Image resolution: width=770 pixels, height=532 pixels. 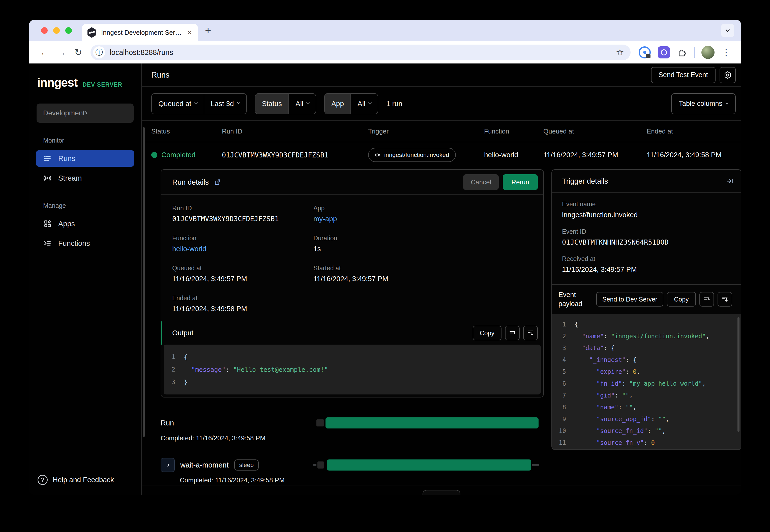 What do you see at coordinates (352, 429) in the screenshot?
I see `timeline-run-row: Run Completed: 11/16/2024, 3:49:58 PM` at bounding box center [352, 429].